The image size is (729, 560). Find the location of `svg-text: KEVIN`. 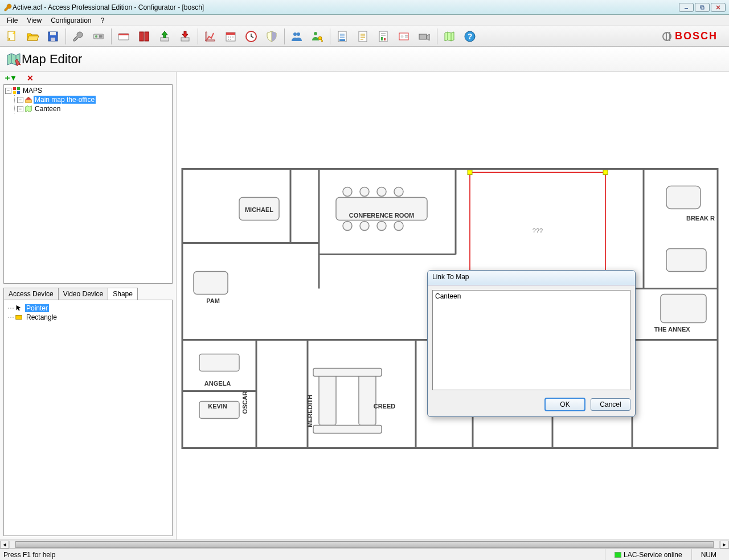

svg-text: KEVIN is located at coordinates (218, 406).